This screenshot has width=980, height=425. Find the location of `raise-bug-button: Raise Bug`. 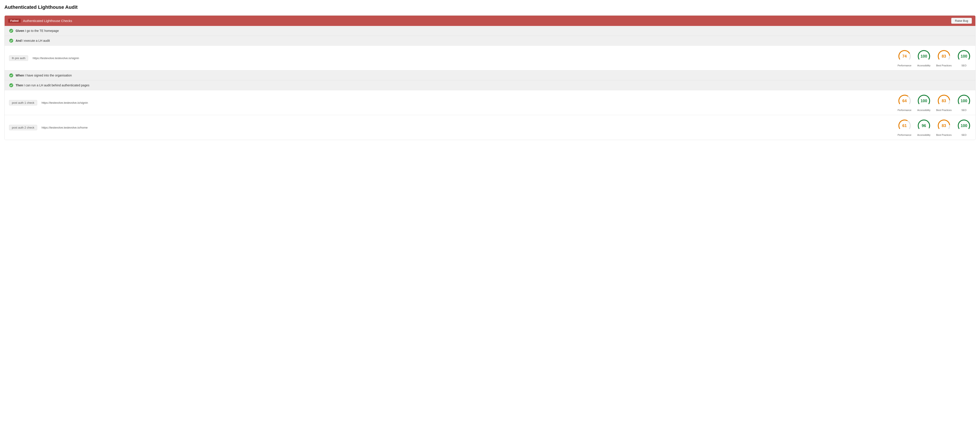

raise-bug-button: Raise Bug is located at coordinates (962, 21).